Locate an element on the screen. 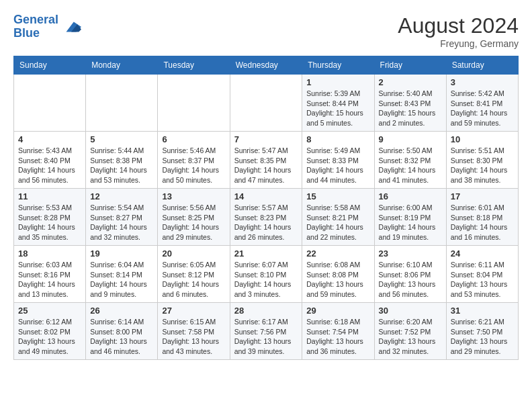 Image resolution: width=532 pixels, height=411 pixels. logo-blue: Blue is located at coordinates (27, 33).